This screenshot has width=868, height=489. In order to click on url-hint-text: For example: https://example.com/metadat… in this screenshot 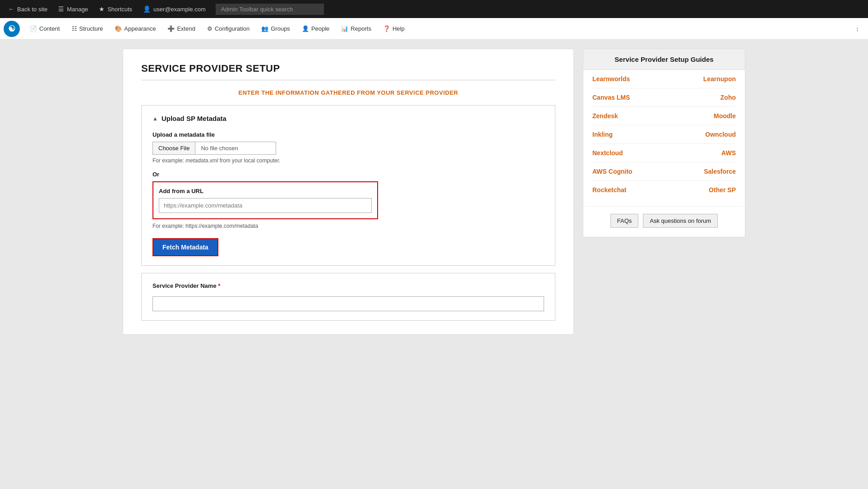, I will do `click(348, 226)`.